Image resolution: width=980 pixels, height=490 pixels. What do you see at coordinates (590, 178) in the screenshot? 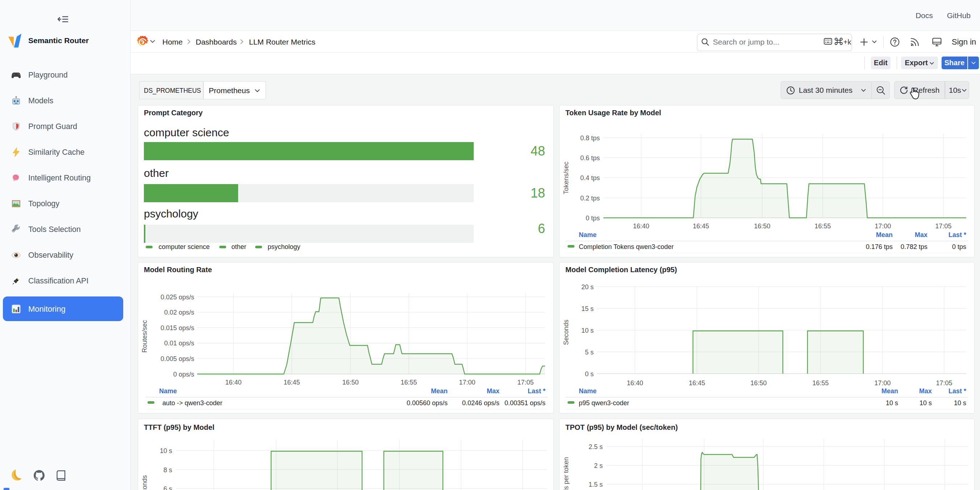
I see `svg-text: 0.4 tps` at bounding box center [590, 178].